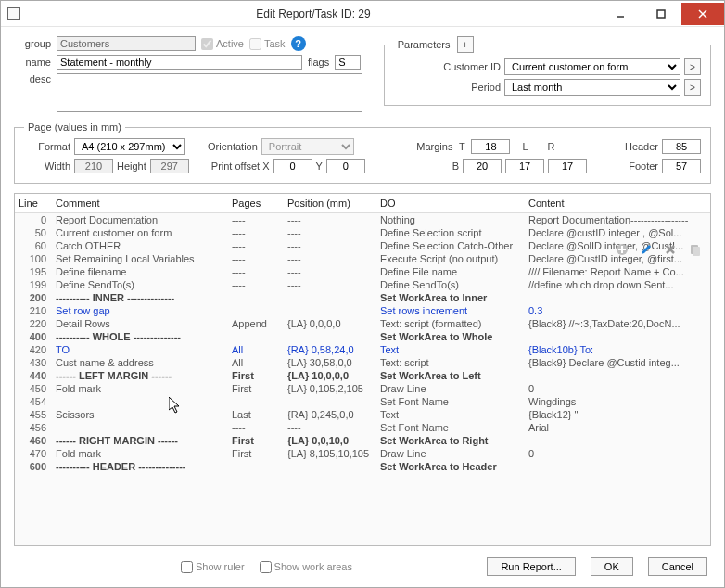 The height and width of the screenshot is (588, 725). What do you see at coordinates (130, 147) in the screenshot?
I see `format-select: A4 (210 x 297mm)` at bounding box center [130, 147].